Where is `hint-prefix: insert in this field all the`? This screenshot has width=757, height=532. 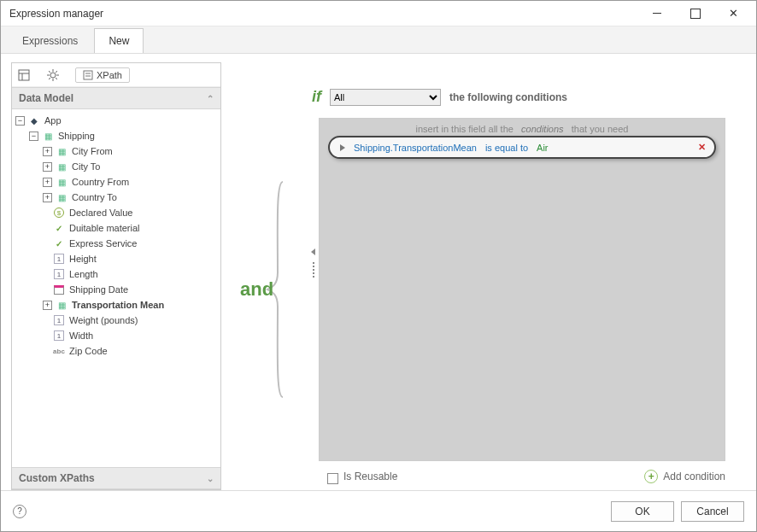 hint-prefix: insert in this field all the is located at coordinates (465, 129).